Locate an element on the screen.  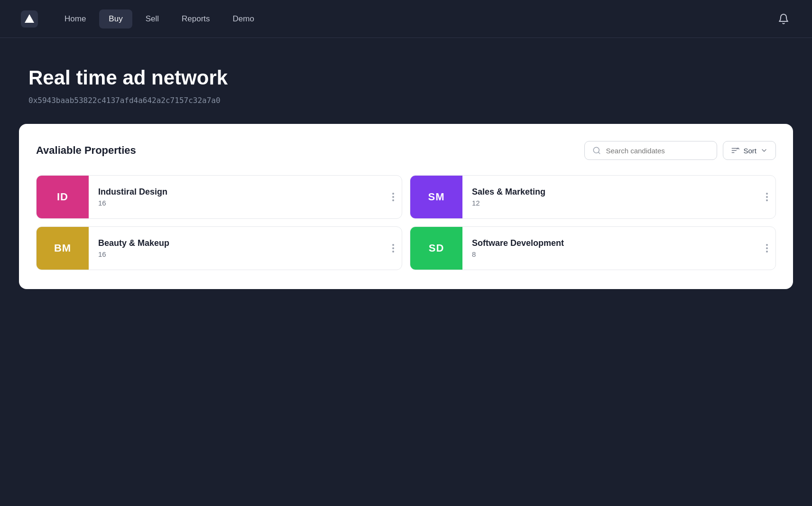
property-menu-id is located at coordinates (393, 197).